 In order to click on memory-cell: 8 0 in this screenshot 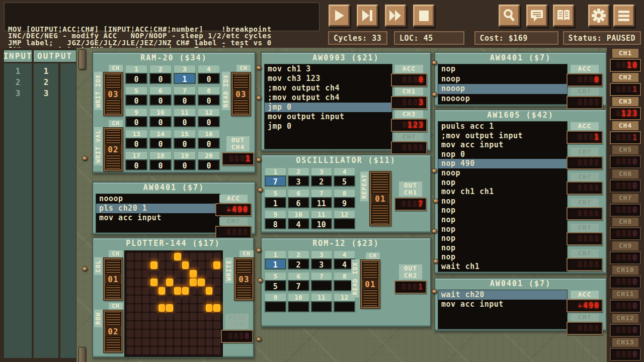, I will do `click(209, 97)`.